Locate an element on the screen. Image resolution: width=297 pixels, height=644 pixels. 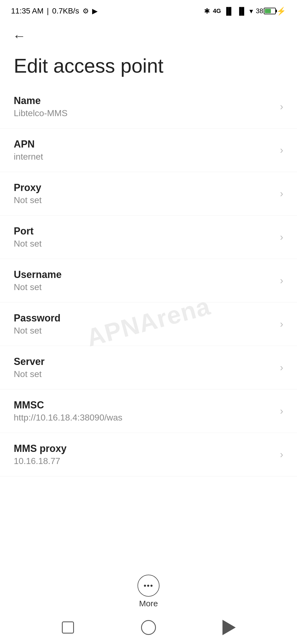
nav-recents-button is located at coordinates (68, 627).